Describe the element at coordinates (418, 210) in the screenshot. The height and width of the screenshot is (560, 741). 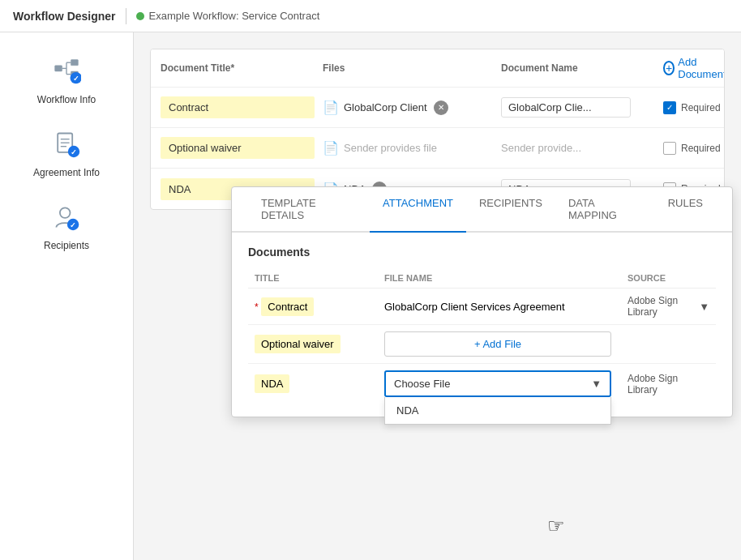
I see `tab-attachment: ATTACHMENT` at that location.